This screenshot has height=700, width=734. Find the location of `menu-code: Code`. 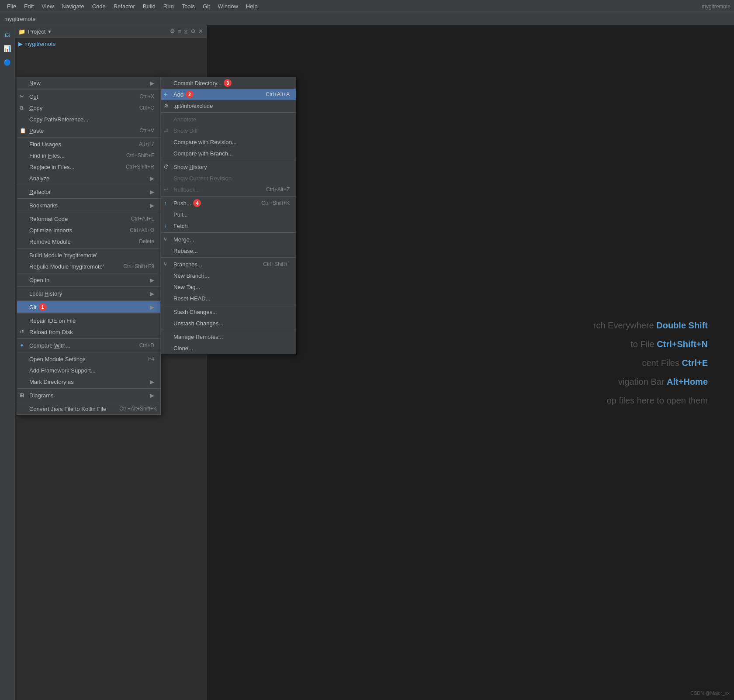

menu-code: Code is located at coordinates (99, 6).